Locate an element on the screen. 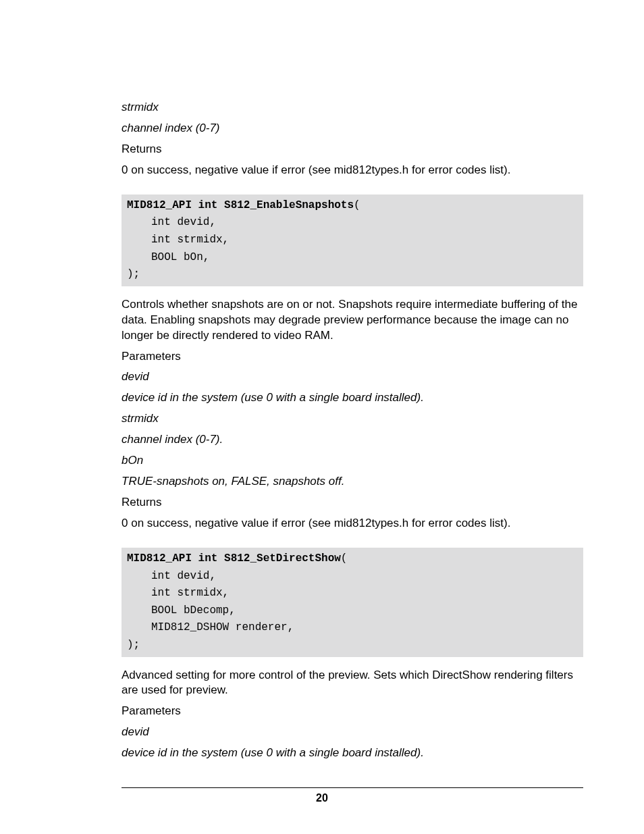 Image resolution: width=644 pixels, height=834 pixels. code-signature-name: MID812_API int S812_EnableSnapshots is located at coordinates (240, 205).